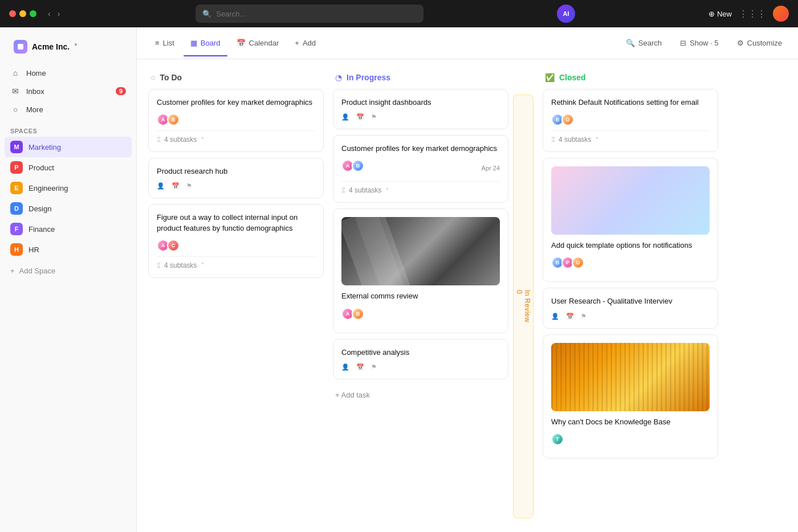  What do you see at coordinates (306, 43) in the screenshot?
I see `tab-add: + Add` at bounding box center [306, 43].